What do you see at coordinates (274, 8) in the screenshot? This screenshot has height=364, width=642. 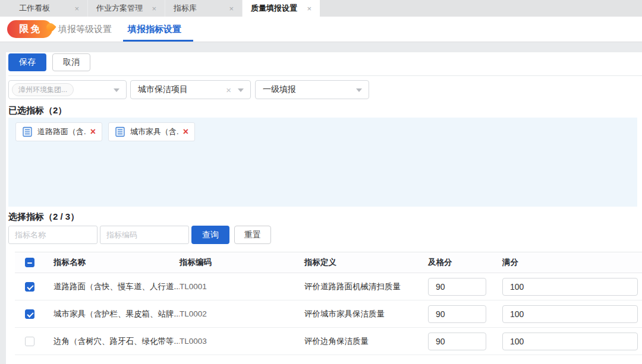 I see `tab-label: 质量填报设置` at bounding box center [274, 8].